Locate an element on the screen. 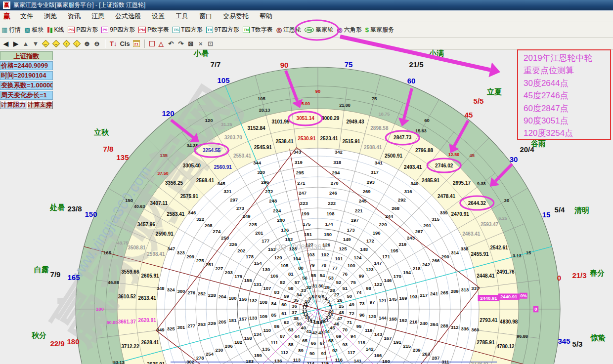 The width and height of the screenshot is (613, 364). tool-t-table: TNT数字表 is located at coordinates (258, 30).